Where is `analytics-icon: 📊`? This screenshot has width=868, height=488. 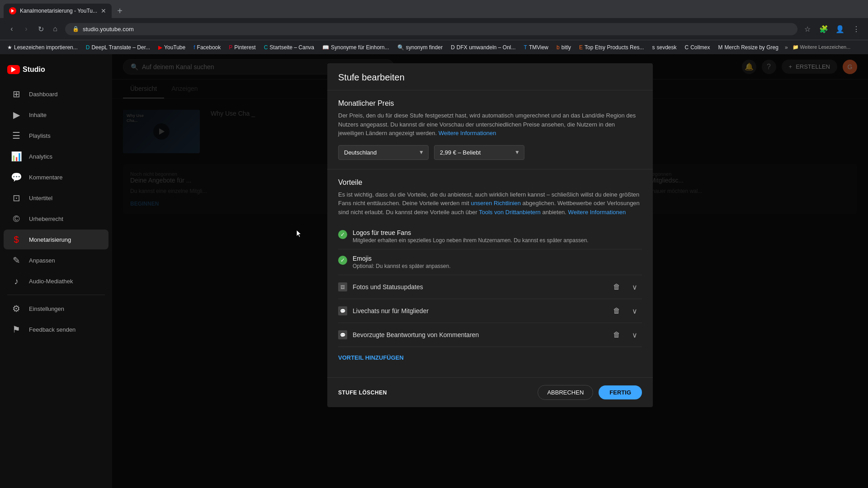 analytics-icon: 📊 is located at coordinates (16, 156).